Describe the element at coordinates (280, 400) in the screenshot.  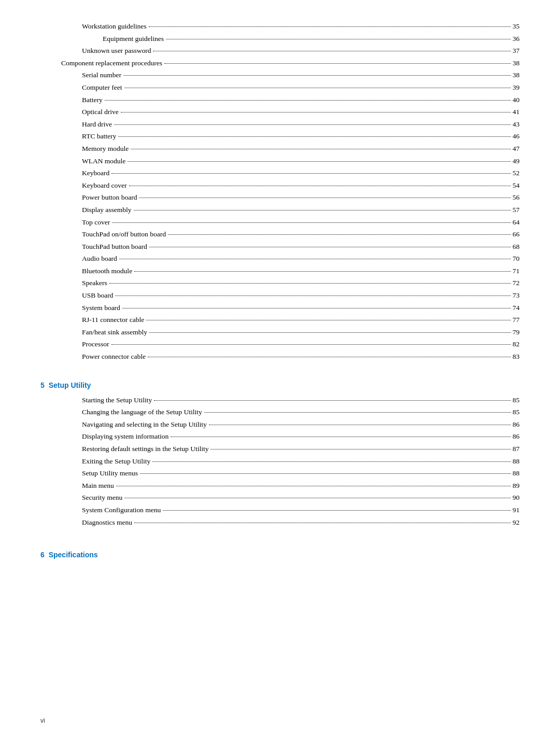
I see `toc-entry-starting-setup: Starting the Setup Utility 85` at that location.